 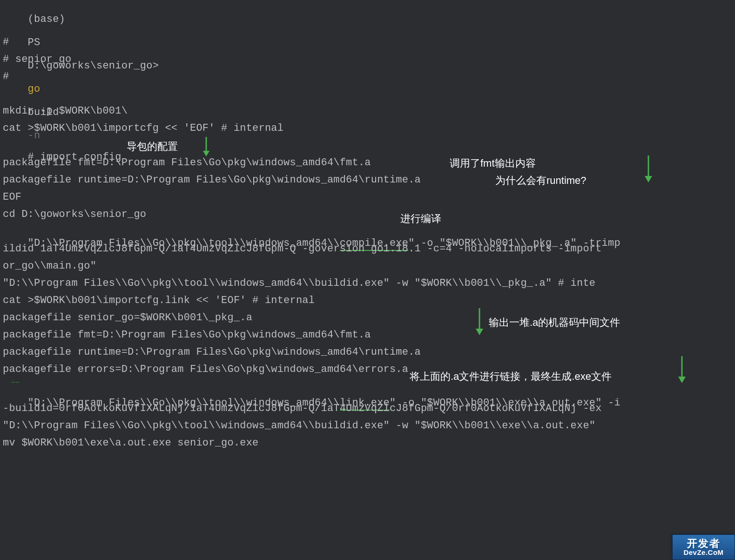 I want to click on watermark-top: 开发者, so click(x=704, y=544).